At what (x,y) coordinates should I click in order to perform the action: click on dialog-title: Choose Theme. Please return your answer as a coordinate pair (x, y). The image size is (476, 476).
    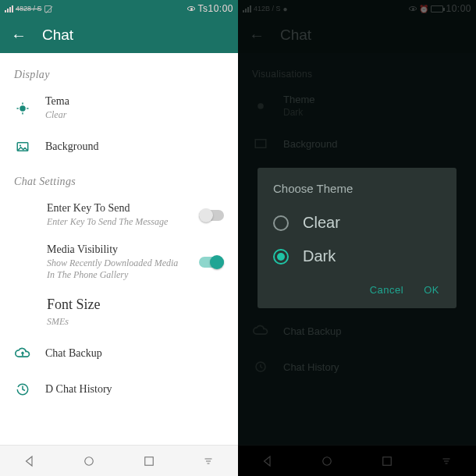
    Looking at the image, I should click on (357, 194).